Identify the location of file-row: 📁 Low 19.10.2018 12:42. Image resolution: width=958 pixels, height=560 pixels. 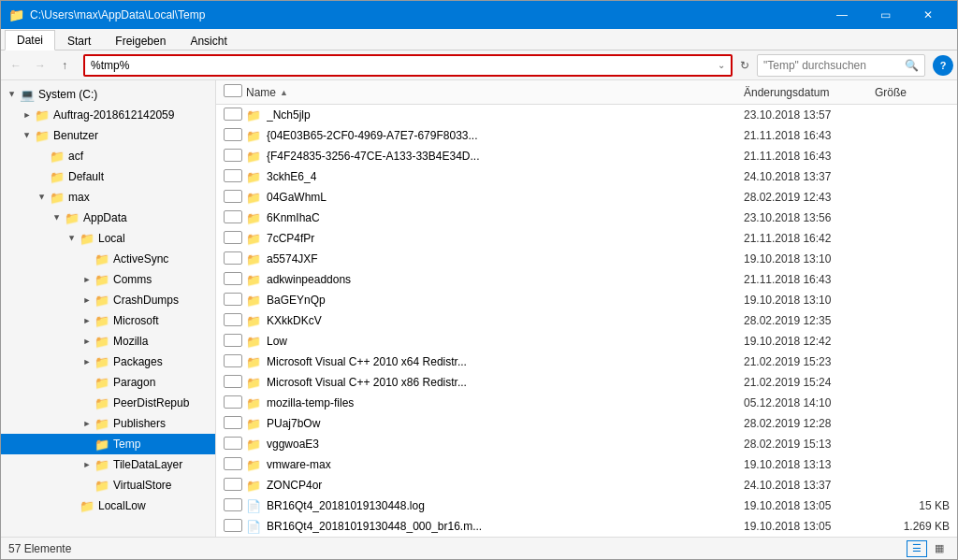
(587, 341).